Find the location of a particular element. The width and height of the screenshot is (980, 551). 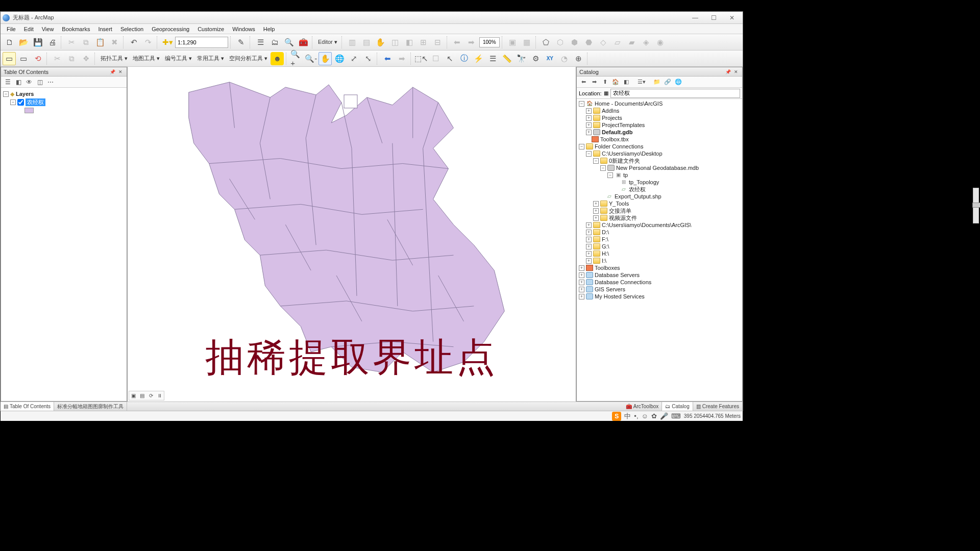

pointer-icon: ↖ is located at coordinates (450, 59).